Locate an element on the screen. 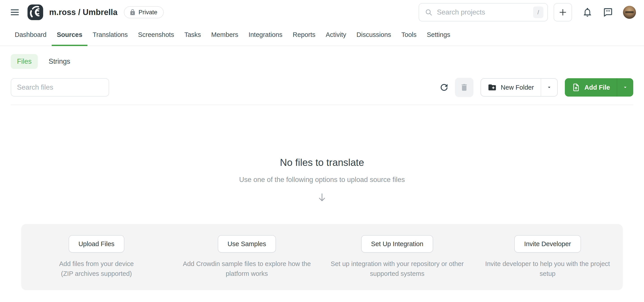 Image resolution: width=644 pixels, height=302 pixels. tab-translations: Translations is located at coordinates (110, 35).